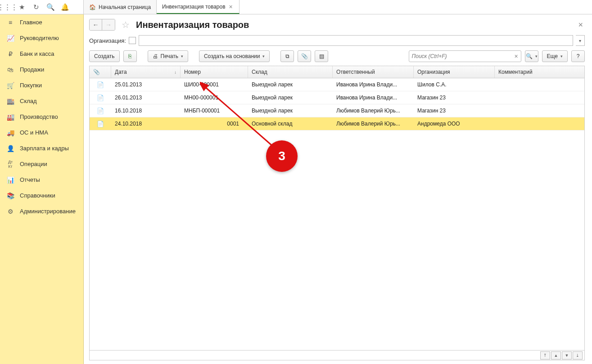 The height and width of the screenshot is (364, 592). What do you see at coordinates (290, 72) in the screenshot?
I see `col-sklad: Склад` at bounding box center [290, 72].